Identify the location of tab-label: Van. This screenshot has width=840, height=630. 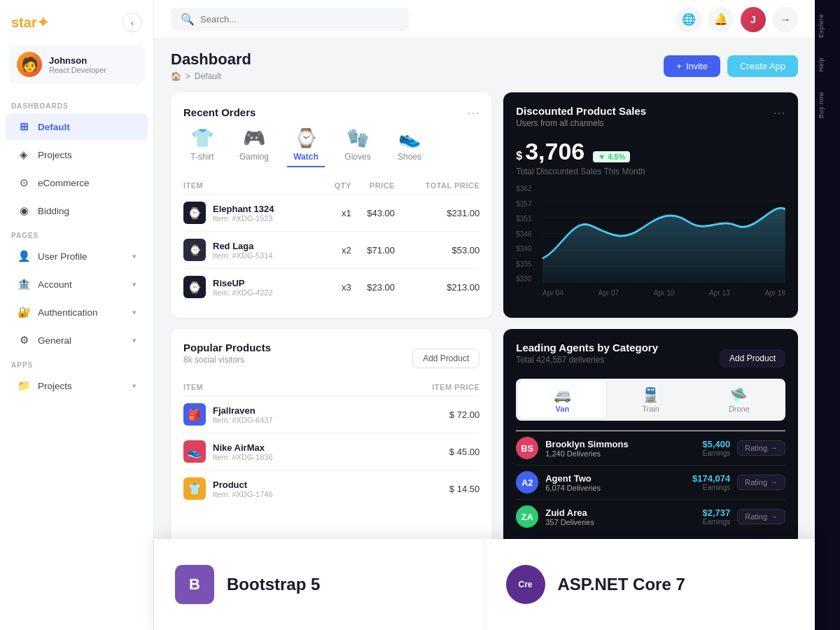
(563, 409).